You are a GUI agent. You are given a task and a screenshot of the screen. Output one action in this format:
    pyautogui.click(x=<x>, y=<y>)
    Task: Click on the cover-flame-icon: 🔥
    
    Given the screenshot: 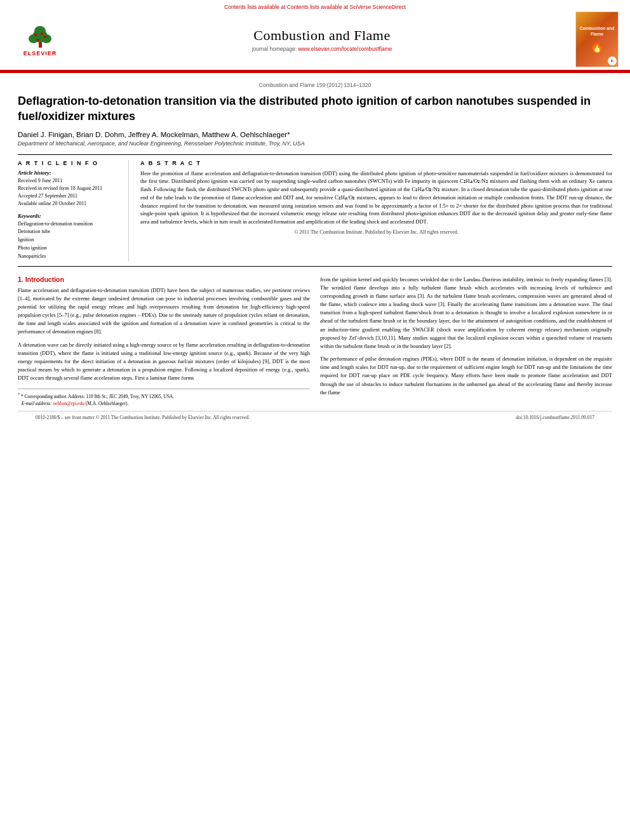 What is the action you would take?
    pyautogui.click(x=597, y=46)
    